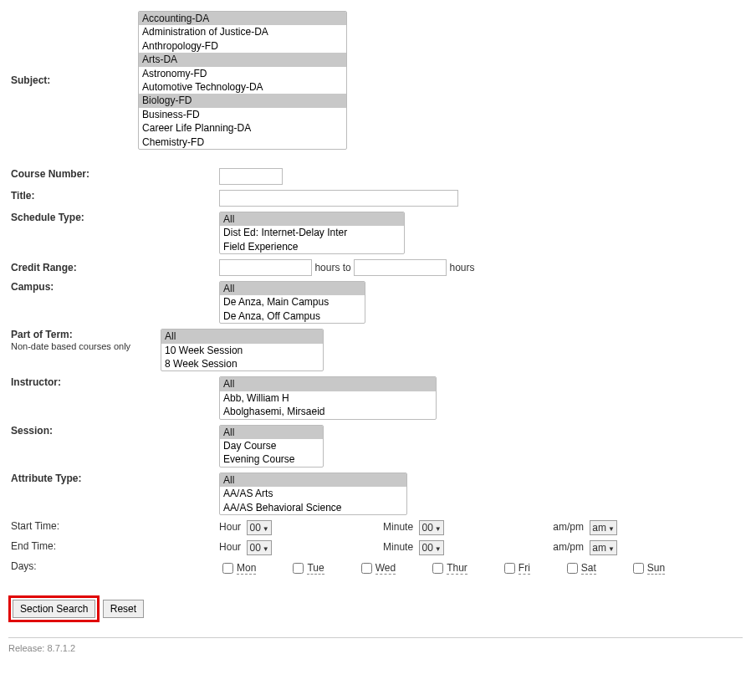  I want to click on select-option: AA/AS Arts, so click(313, 493).